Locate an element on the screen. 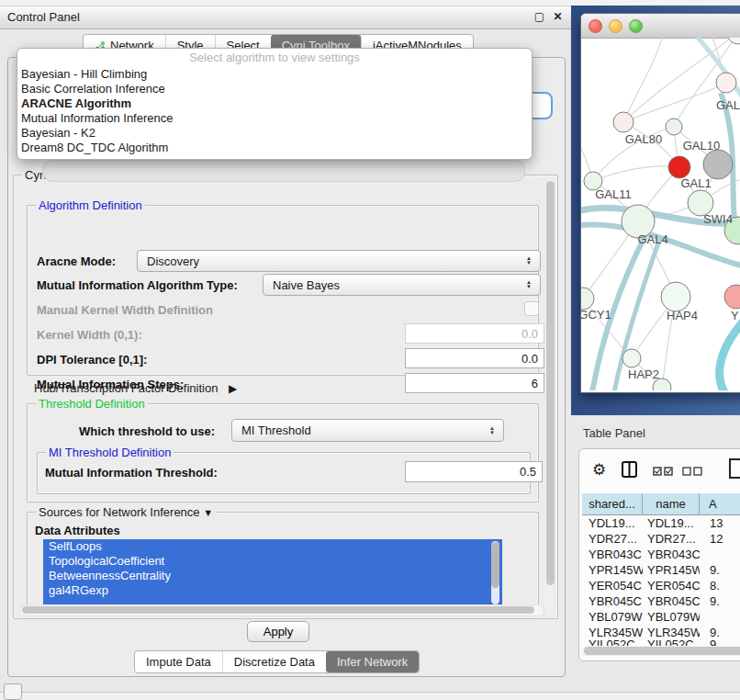 The height and width of the screenshot is (700, 740). status-strip is located at coordinates (370, 696).